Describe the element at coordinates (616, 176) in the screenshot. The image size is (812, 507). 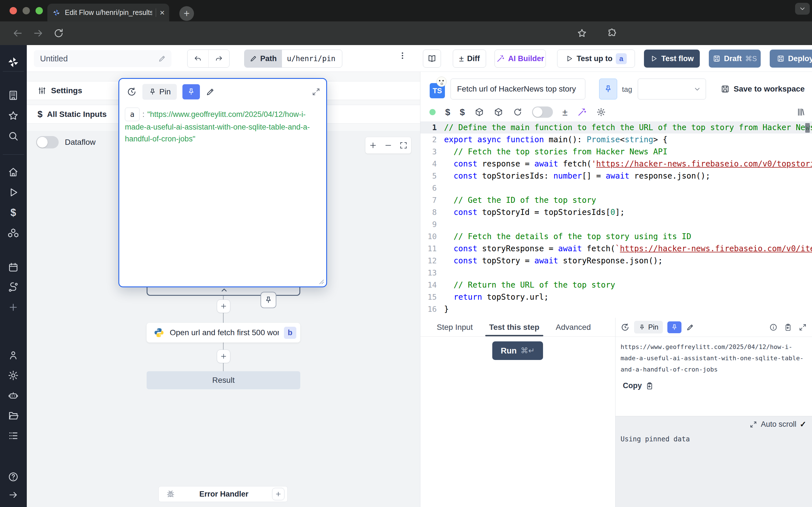
I see `code-line: 5 const topStoriesIds: number[] = await …` at that location.